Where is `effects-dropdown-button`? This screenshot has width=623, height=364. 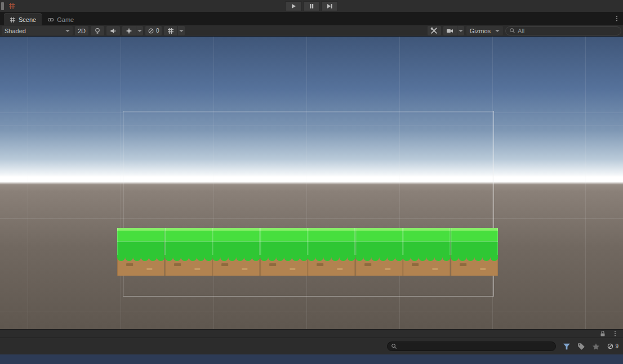
effects-dropdown-button is located at coordinates (140, 30).